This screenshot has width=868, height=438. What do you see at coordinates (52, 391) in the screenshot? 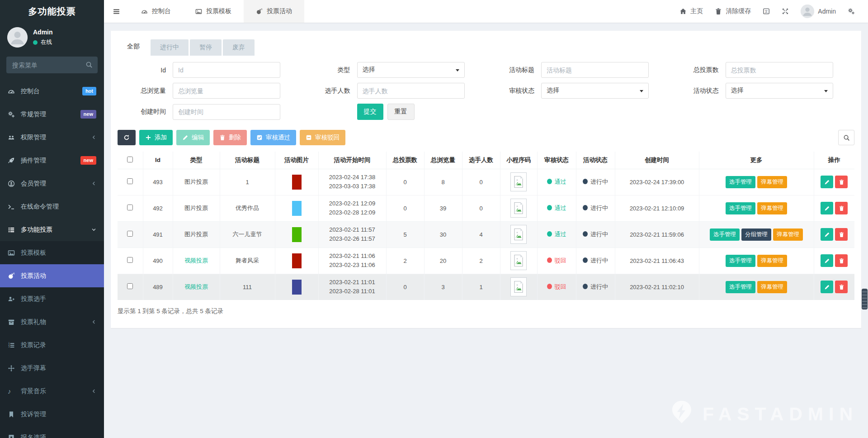
I see `sidebar-item-bg-music: ♪背景音乐` at bounding box center [52, 391].